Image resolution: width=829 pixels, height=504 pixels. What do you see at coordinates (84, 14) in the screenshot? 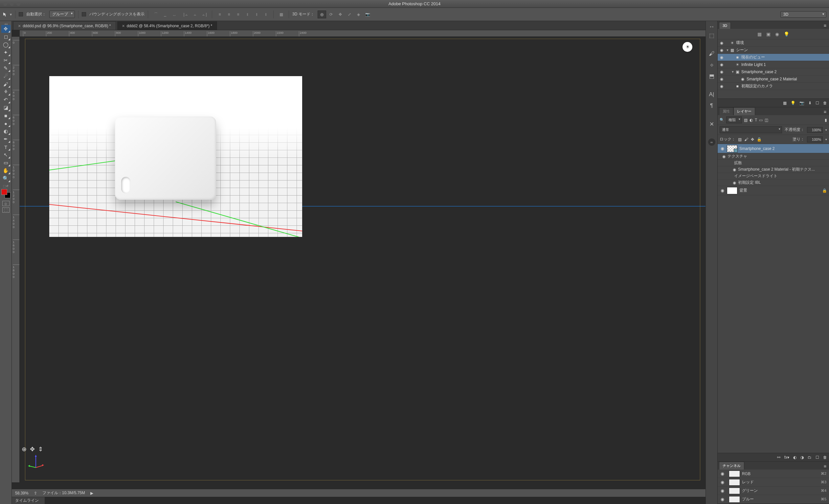
I see `bounding-box-checkbox` at bounding box center [84, 14].